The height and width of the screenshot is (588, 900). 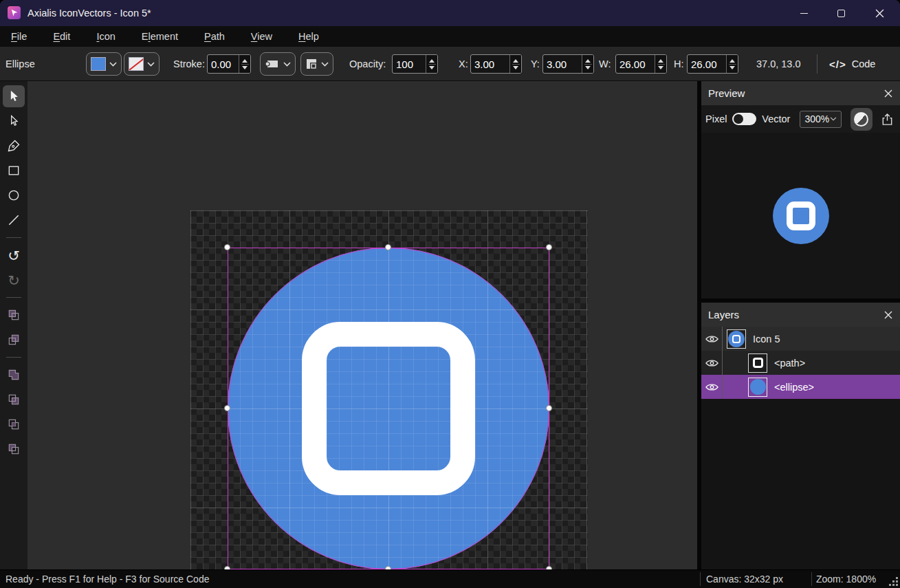 What do you see at coordinates (660, 64) in the screenshot?
I see `w-spinner` at bounding box center [660, 64].